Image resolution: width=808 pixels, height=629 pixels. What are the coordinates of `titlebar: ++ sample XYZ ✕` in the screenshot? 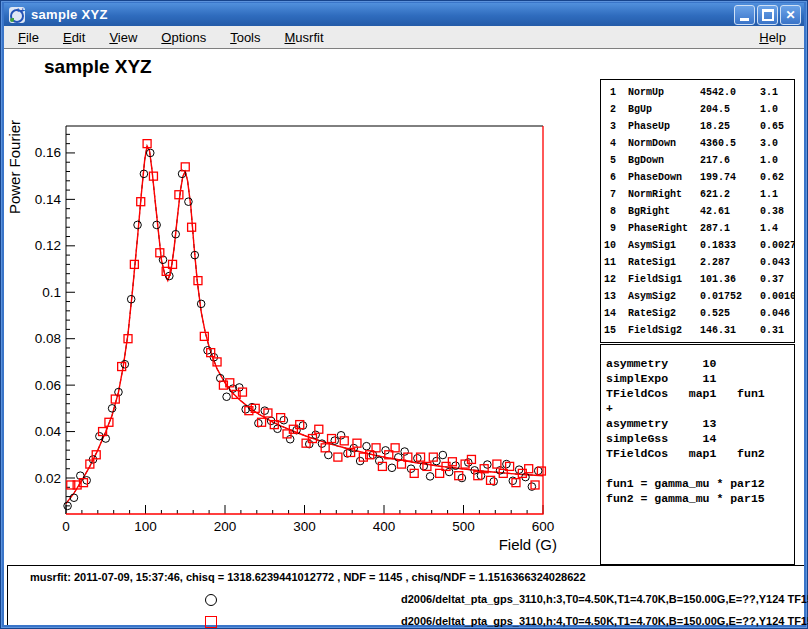 It's located at (404, 14).